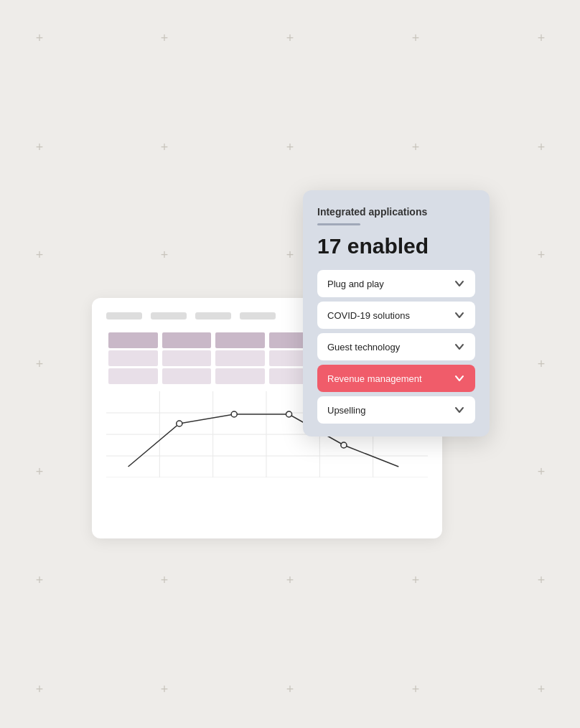 This screenshot has height=728, width=580. I want to click on accordion-label-upselling: Upselling, so click(346, 411).